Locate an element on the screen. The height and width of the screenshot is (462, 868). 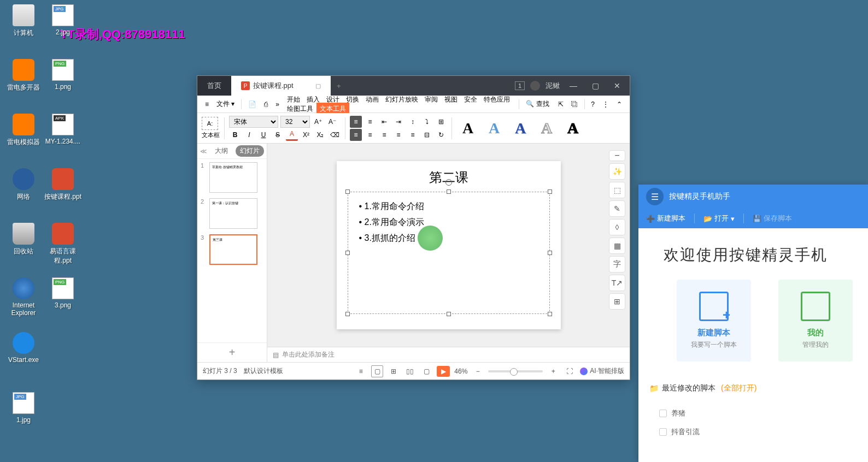
tab-home: 首页 is located at coordinates (214, 86).